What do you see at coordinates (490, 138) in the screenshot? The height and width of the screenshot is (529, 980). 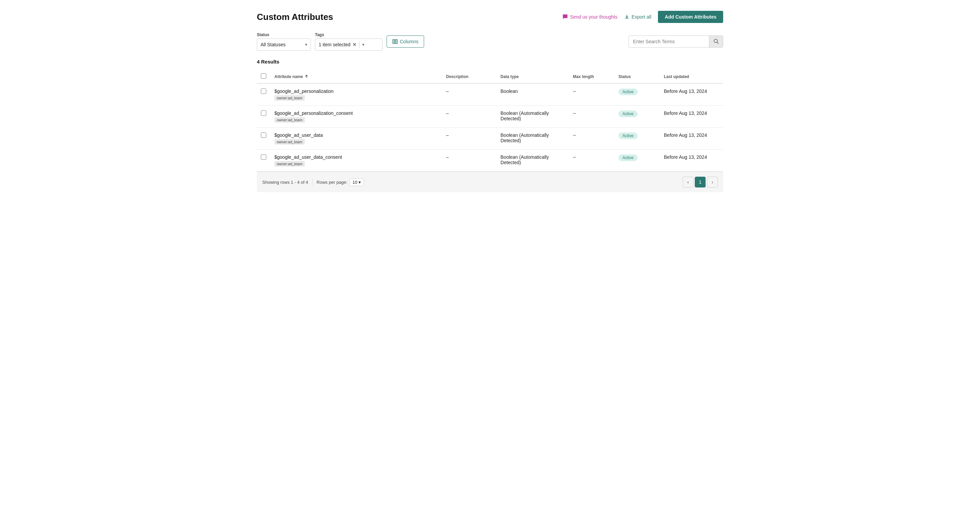 I see `table-row: $google_ad_user_dataowner:ad_team–Boolea…` at bounding box center [490, 138].